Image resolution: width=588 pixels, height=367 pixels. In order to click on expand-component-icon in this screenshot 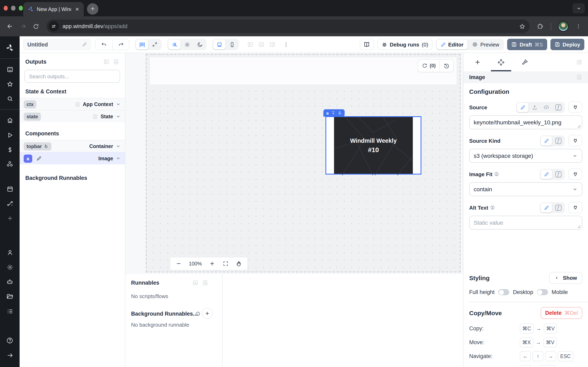, I will do `click(333, 113)`.